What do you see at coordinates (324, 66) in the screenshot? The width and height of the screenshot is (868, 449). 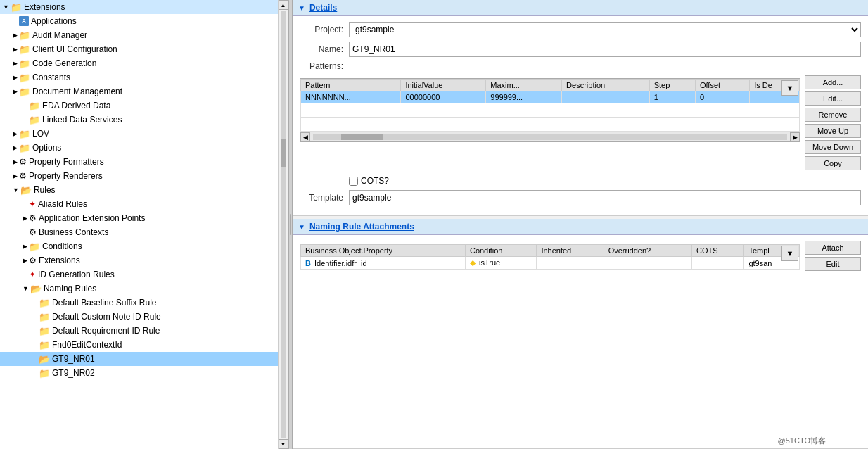 I see `patterns-label: Patterns:` at bounding box center [324, 66].